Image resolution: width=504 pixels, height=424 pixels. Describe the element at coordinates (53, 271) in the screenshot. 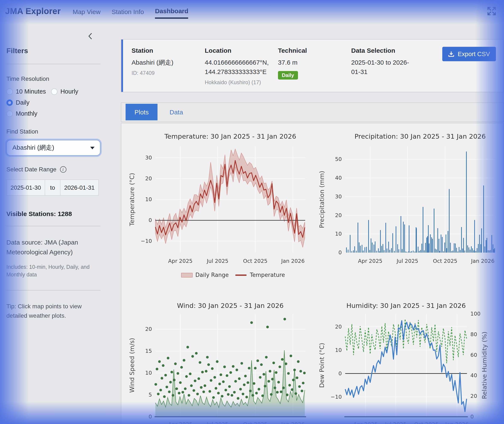

I see `includes-text: Includes: 10-min, Hourly, Daily, and Mon…` at that location.